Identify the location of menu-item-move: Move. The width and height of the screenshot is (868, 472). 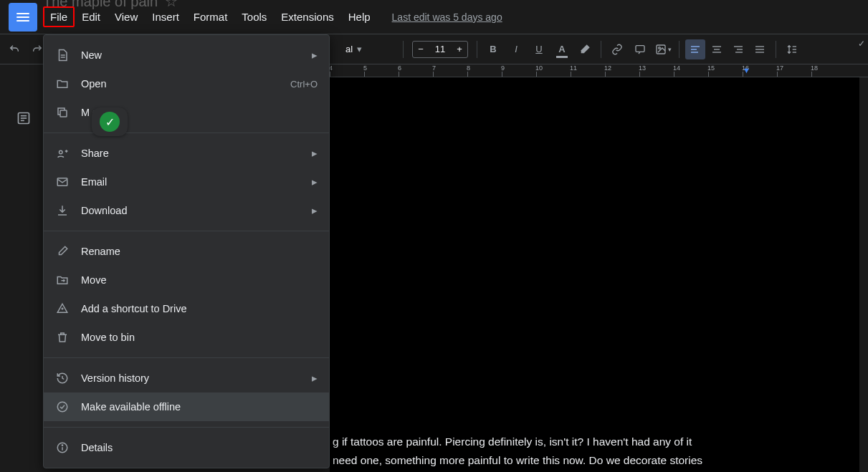
(186, 280).